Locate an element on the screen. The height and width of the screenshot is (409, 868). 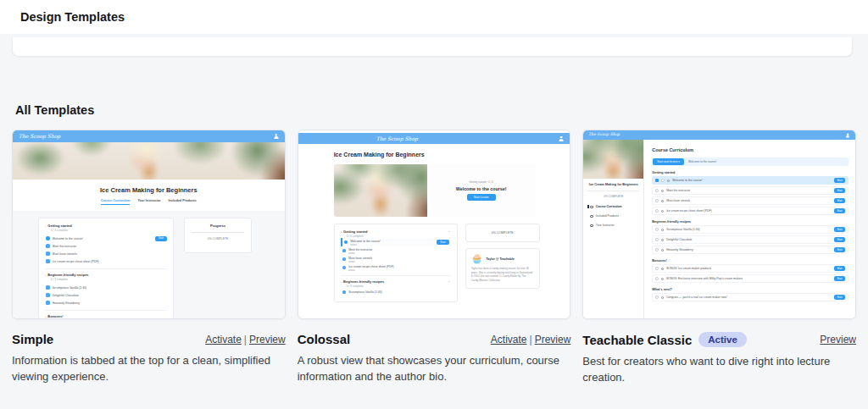
card-caption: Simple Activate|Preview is located at coordinates (149, 339).